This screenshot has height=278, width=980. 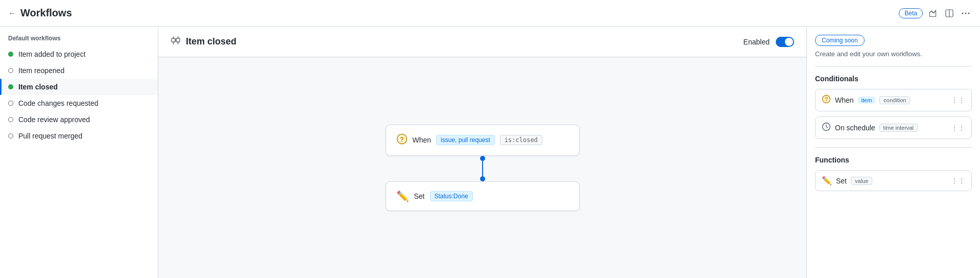 What do you see at coordinates (79, 136) in the screenshot?
I see `sidebar-item-pull-request: Pull request merged` at bounding box center [79, 136].